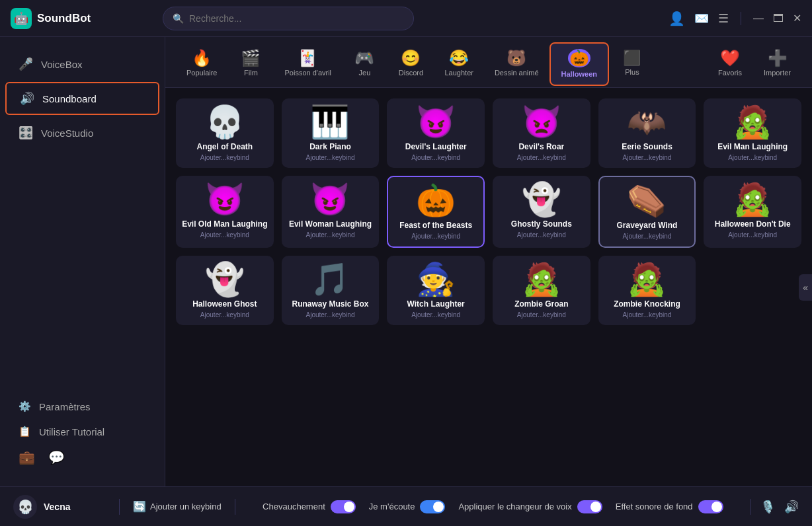 This screenshot has width=812, height=526. I want to click on sound-icon-zombie-knocking: 🧟, so click(647, 280).